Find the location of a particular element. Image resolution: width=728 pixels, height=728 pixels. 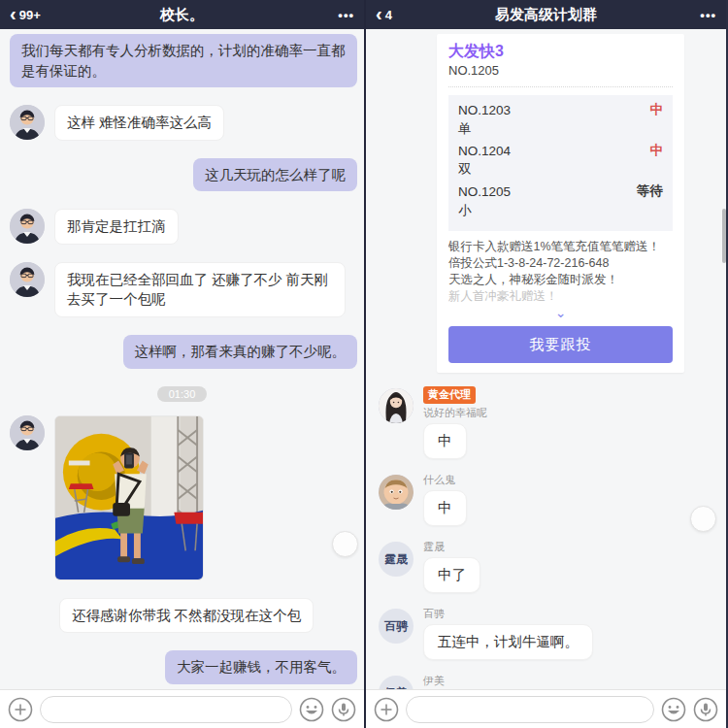

photo-message is located at coordinates (129, 498).